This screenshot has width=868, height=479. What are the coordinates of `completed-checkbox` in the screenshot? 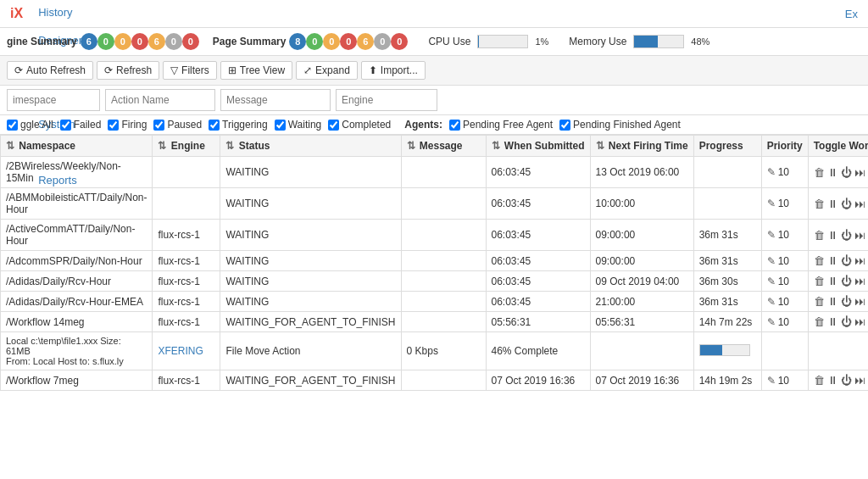 It's located at (334, 125).